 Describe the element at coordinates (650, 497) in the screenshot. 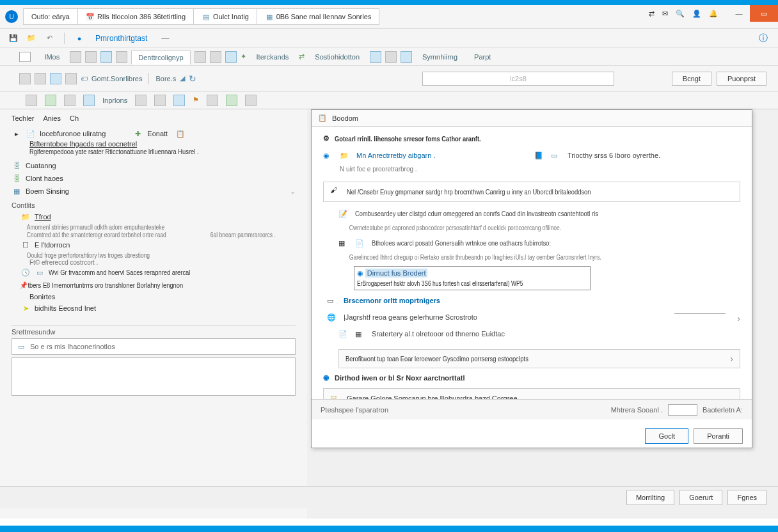

I see `status-btn-1: Morrilting` at that location.